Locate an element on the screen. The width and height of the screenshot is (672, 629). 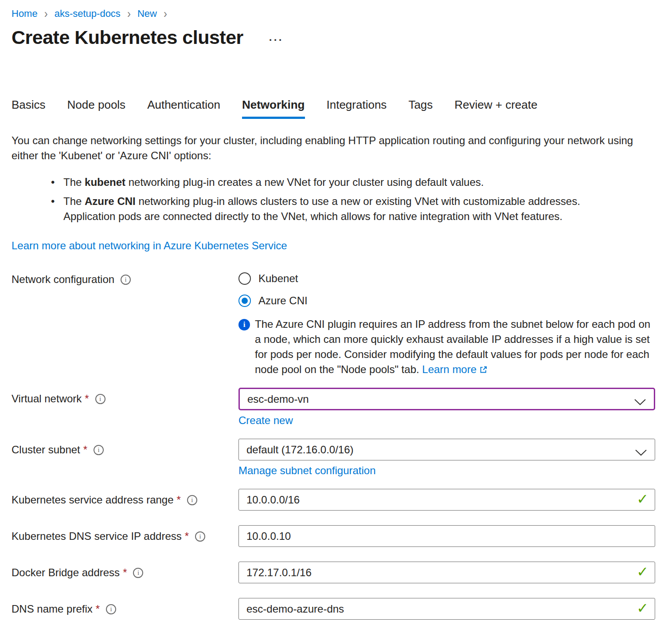
virtual-network-control: esc-demo-vn Create new is located at coordinates (447, 407).